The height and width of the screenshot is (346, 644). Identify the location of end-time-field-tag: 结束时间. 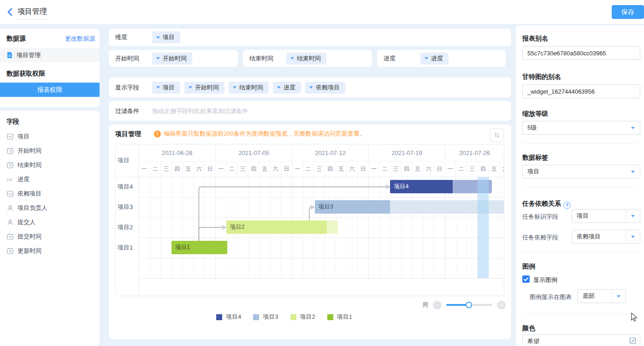
(306, 59).